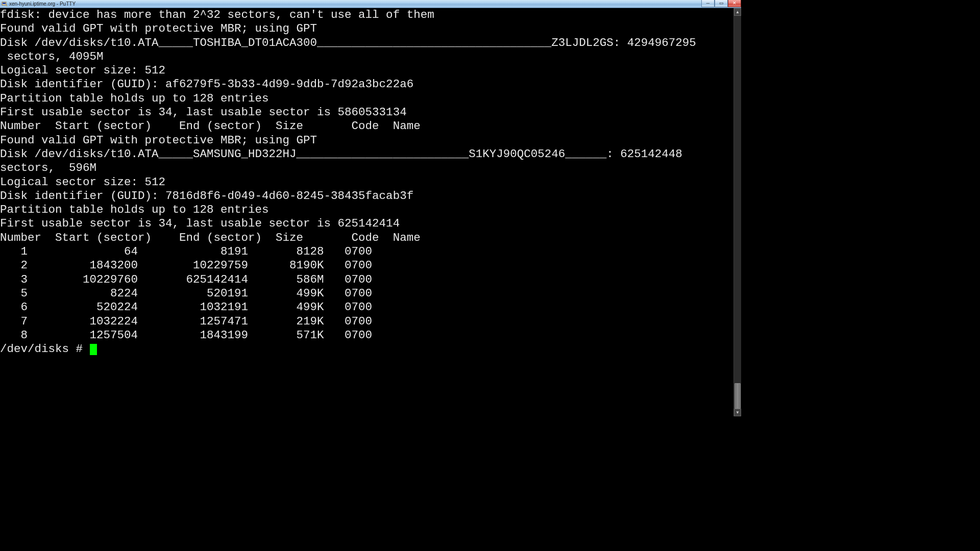 The image size is (980, 551). I want to click on putty-icon, so click(5, 4).